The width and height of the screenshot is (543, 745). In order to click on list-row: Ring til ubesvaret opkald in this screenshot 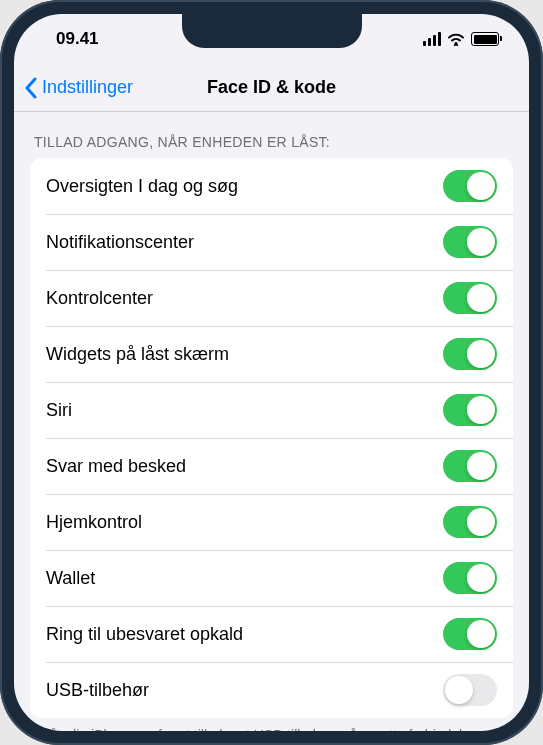, I will do `click(272, 634)`.